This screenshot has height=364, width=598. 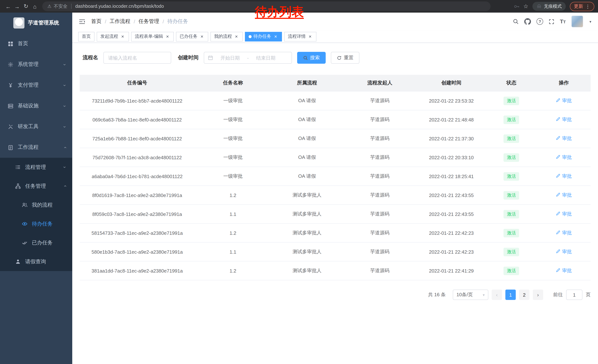 I want to click on page-number-list: 12, so click(x=517, y=295).